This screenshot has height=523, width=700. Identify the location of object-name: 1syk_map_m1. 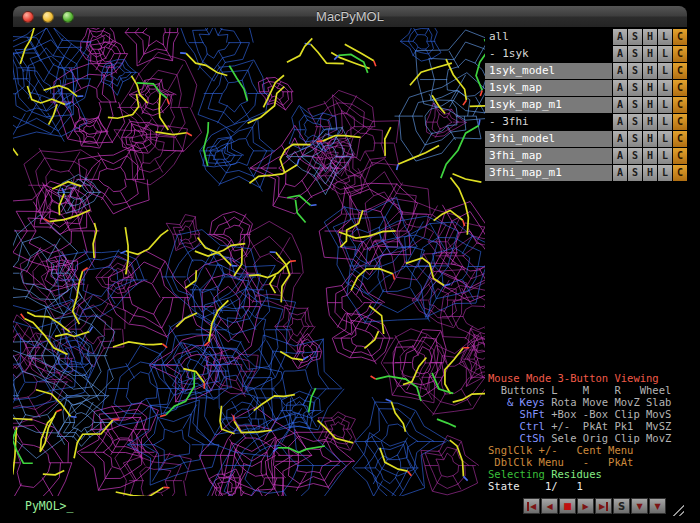
(548, 105).